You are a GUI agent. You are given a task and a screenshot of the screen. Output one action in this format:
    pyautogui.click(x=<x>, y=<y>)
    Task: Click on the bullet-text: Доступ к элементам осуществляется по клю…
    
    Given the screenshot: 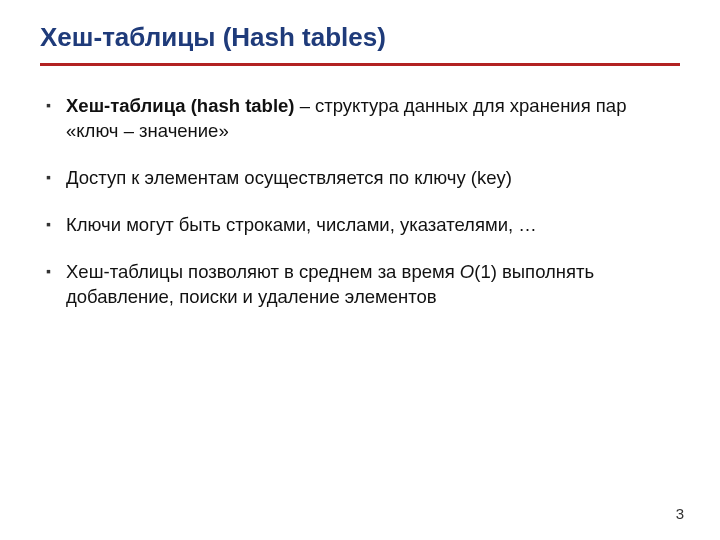 What is the action you would take?
    pyautogui.click(x=289, y=178)
    